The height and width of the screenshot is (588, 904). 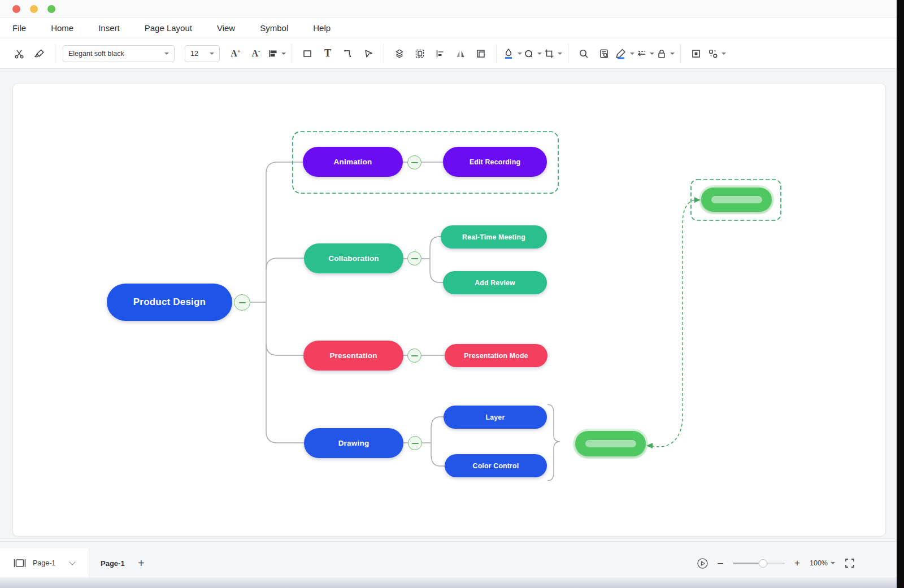 I want to click on play-icon, so click(x=703, y=564).